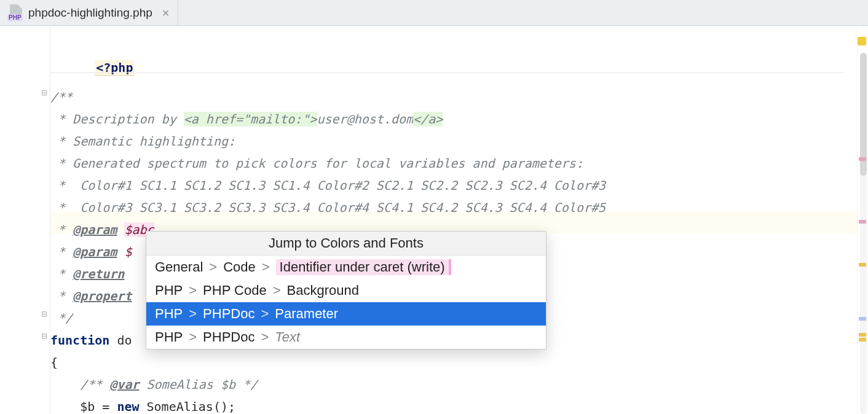 The height and width of the screenshot is (414, 868). I want to click on doc-line: * Color#3 SC3.1 SC3.2 SC3.3 SC3.4 Color#…, so click(454, 208).